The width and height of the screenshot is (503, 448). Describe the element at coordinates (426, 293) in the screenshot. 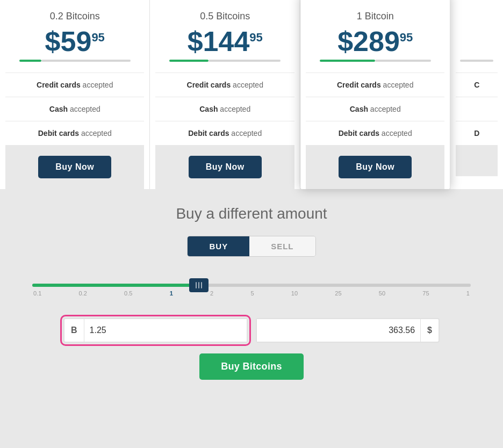

I see `slider-label-75: 75` at that location.